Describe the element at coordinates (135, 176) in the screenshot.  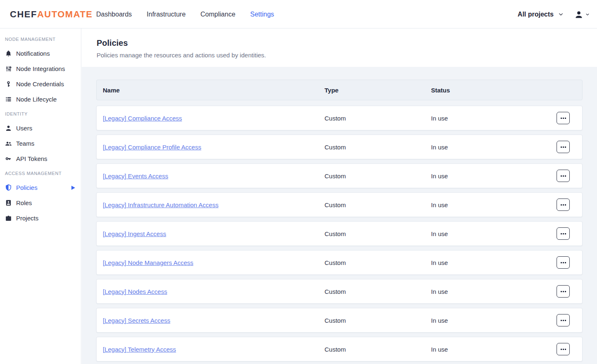
I see `policy-name-link: [Legacy] Events Access` at that location.